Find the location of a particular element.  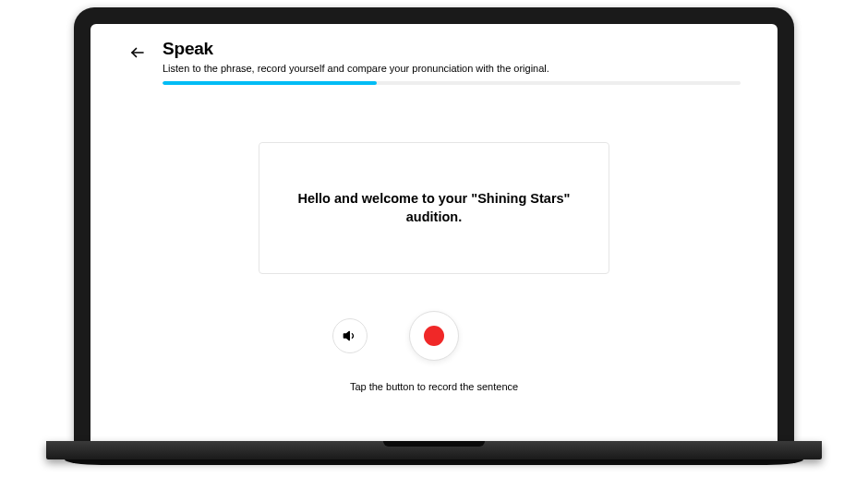

record-button is located at coordinates (434, 336).